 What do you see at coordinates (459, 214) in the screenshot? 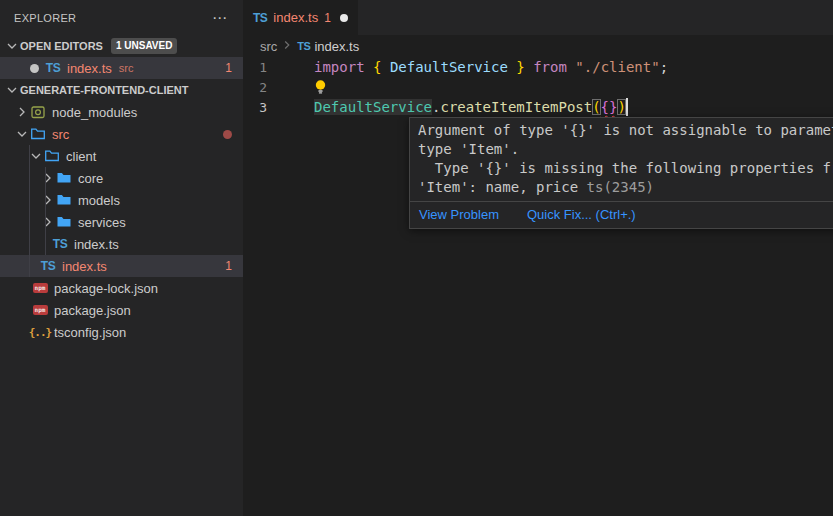
I see `view-problem-link: View Problem` at bounding box center [459, 214].